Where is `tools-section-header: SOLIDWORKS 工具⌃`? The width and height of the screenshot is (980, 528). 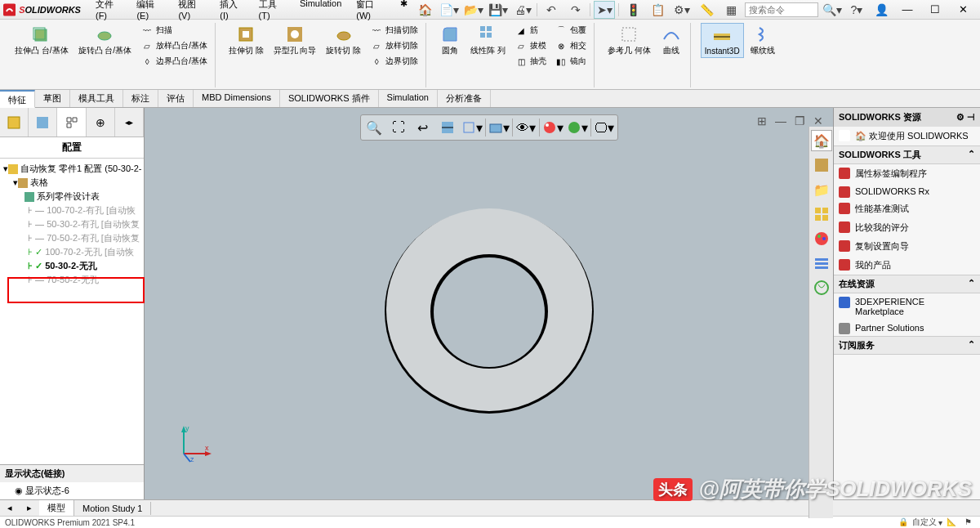
tools-section-header: SOLIDWORKS 工具⌃ is located at coordinates (906, 155).